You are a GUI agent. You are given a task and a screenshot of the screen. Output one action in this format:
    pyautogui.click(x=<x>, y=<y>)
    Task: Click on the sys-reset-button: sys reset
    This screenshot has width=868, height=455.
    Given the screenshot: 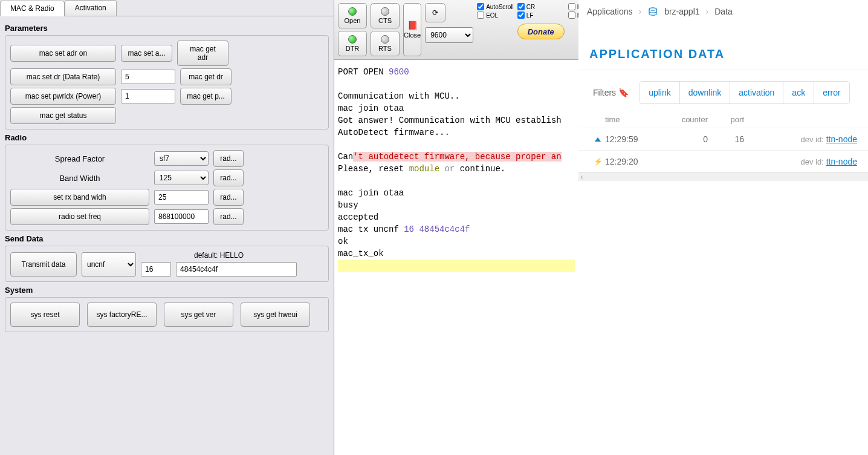 What is the action you would take?
    pyautogui.click(x=45, y=315)
    